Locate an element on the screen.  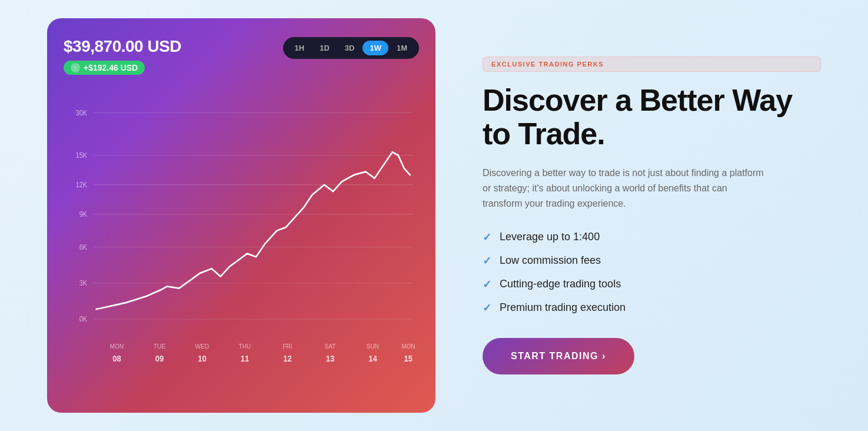
checkmark-icon-2: ✓ is located at coordinates (487, 261).